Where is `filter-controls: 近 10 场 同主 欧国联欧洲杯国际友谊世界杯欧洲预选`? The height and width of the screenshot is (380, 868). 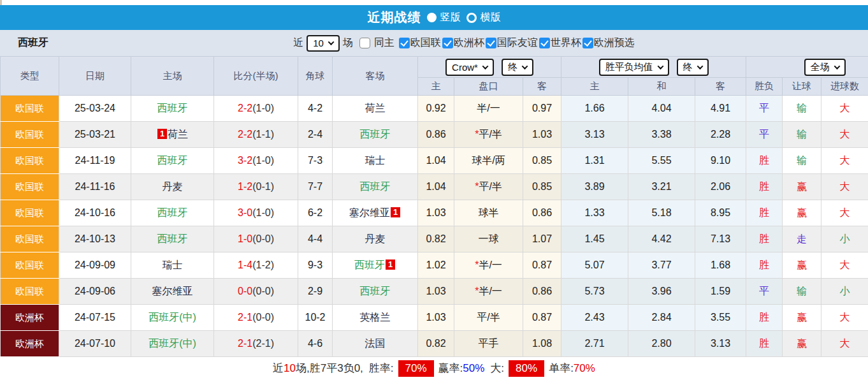
filter-controls: 近 10 场 同主 欧国联欧洲杯国际友谊世界杯欧洲预选 is located at coordinates (464, 43).